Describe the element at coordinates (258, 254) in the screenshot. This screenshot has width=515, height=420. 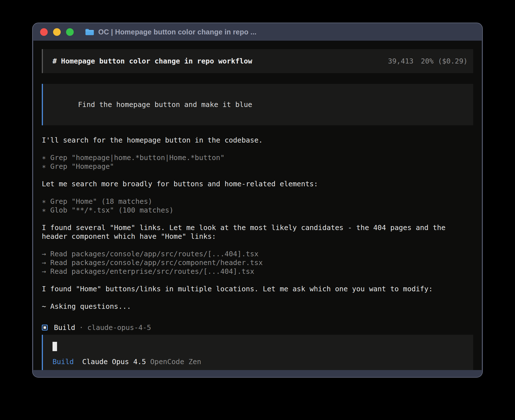
I see `tool-call-read: → Read packages/console/app/src/routes/[…` at that location.